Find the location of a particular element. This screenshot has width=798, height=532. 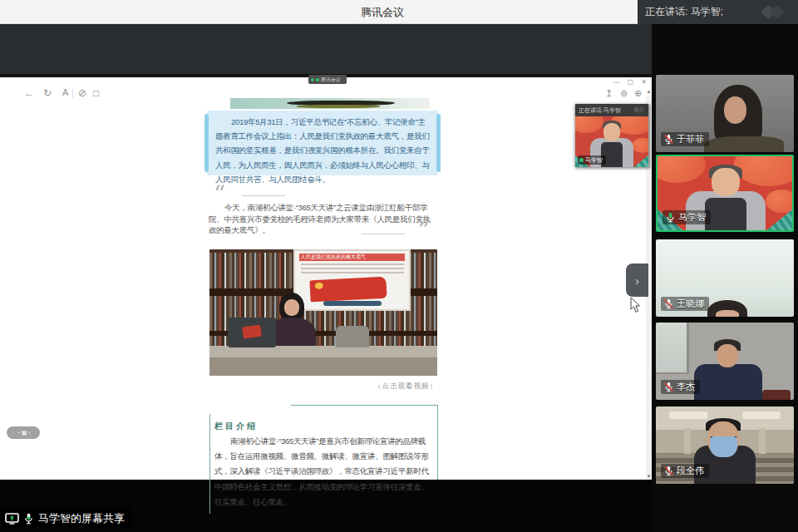

refresh-icon: ↻ is located at coordinates (47, 93).